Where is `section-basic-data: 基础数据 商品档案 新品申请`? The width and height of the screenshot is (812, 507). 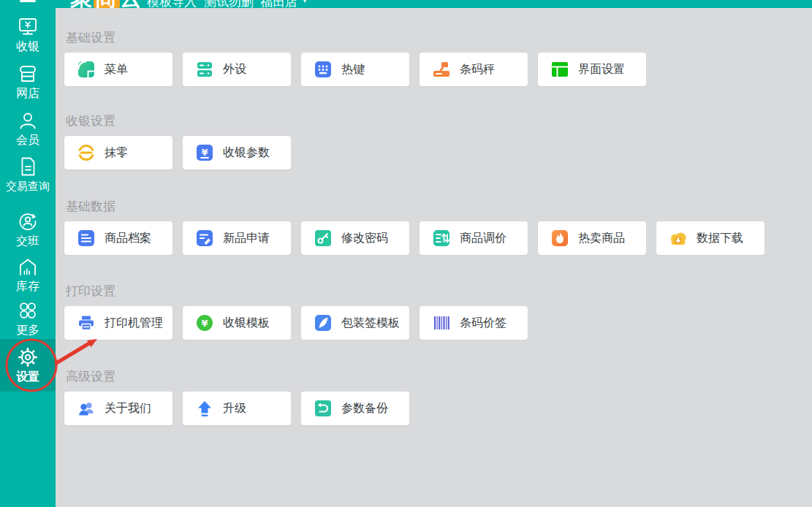 section-basic-data: 基础数据 商品档案 新品申请 is located at coordinates (414, 226).